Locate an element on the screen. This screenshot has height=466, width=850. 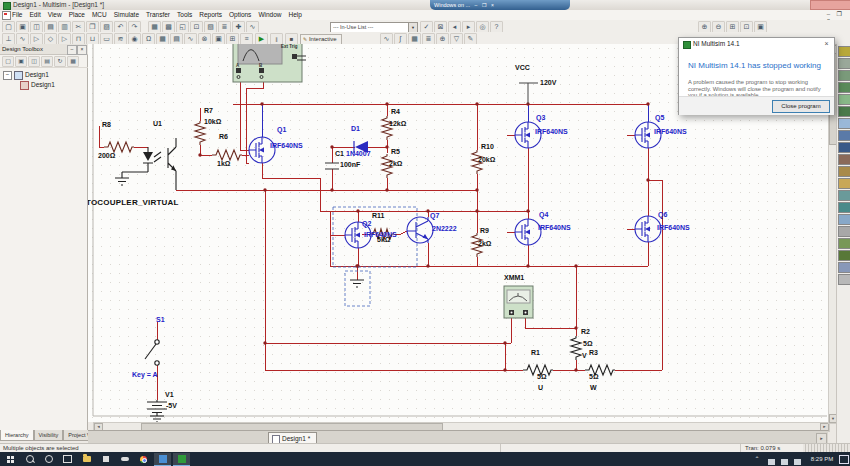
task-view-button is located at coordinates (68, 459).